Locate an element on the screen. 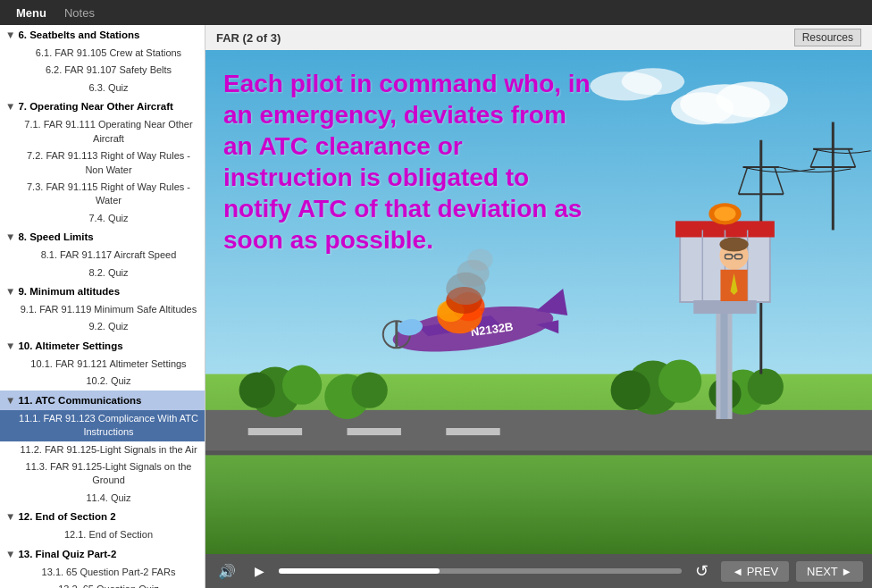  refresh-icon: ↺ is located at coordinates (702, 571).